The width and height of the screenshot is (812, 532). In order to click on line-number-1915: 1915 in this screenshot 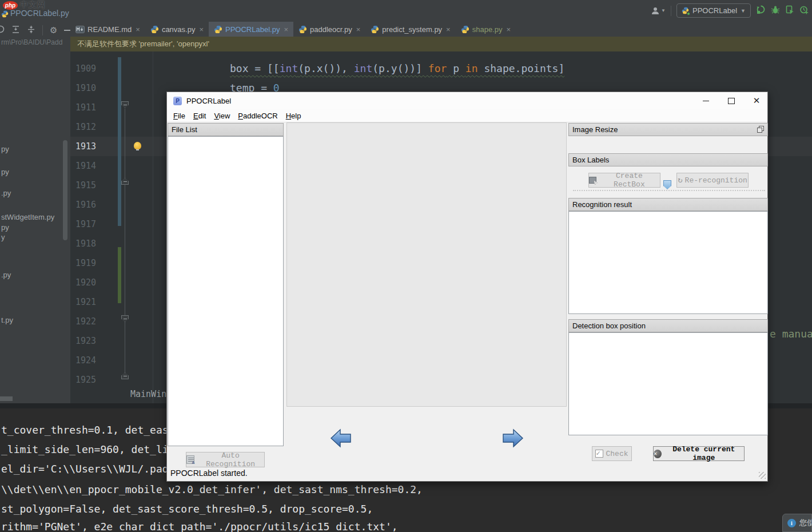, I will do `click(83, 185)`.